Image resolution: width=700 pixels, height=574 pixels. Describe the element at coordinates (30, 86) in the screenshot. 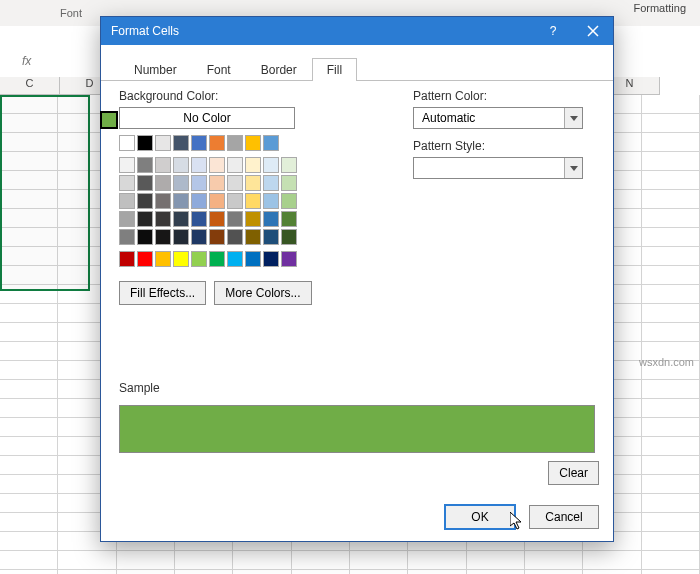

I see `column-header: C` at that location.